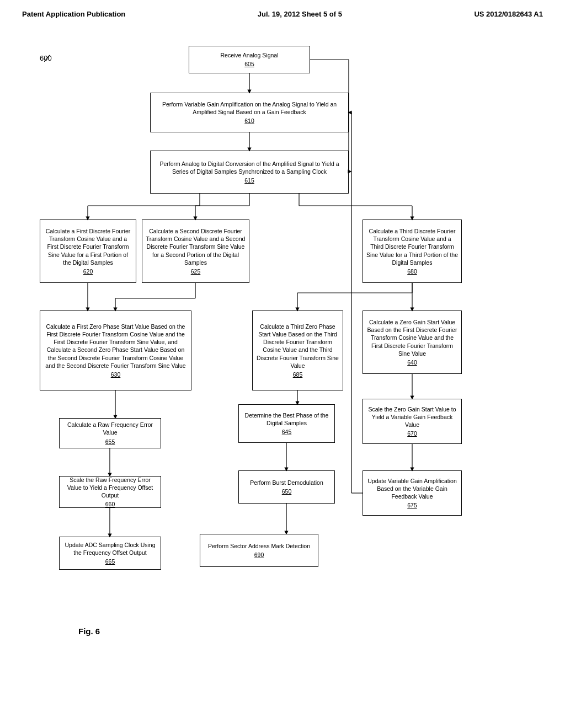  What do you see at coordinates (412, 342) in the screenshot?
I see `box-640: Calculate a Zero Gain Start Value Based …` at bounding box center [412, 342].